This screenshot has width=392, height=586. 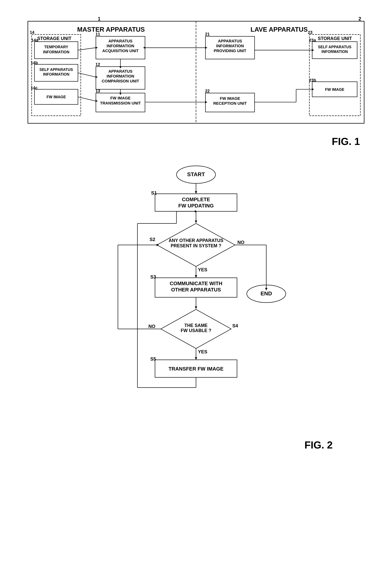 What do you see at coordinates (230, 46) in the screenshot?
I see `unit21-l2: INFORMATION` at bounding box center [230, 46].